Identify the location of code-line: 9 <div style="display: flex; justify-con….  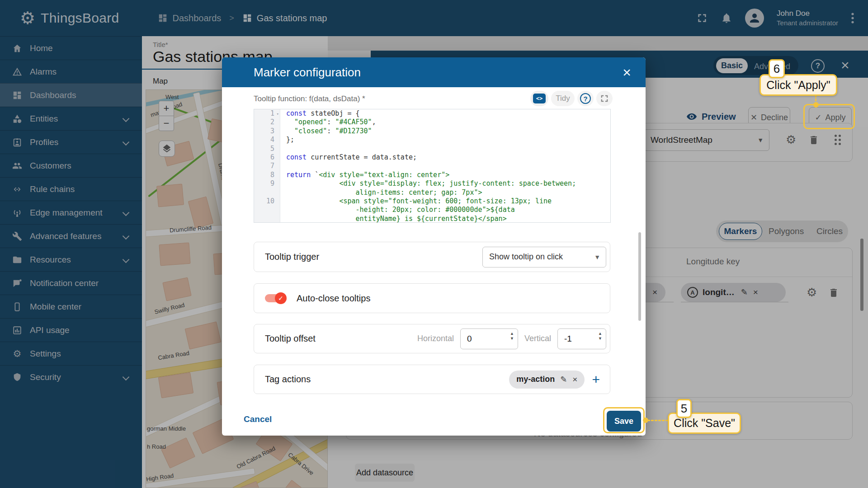
(432, 183).